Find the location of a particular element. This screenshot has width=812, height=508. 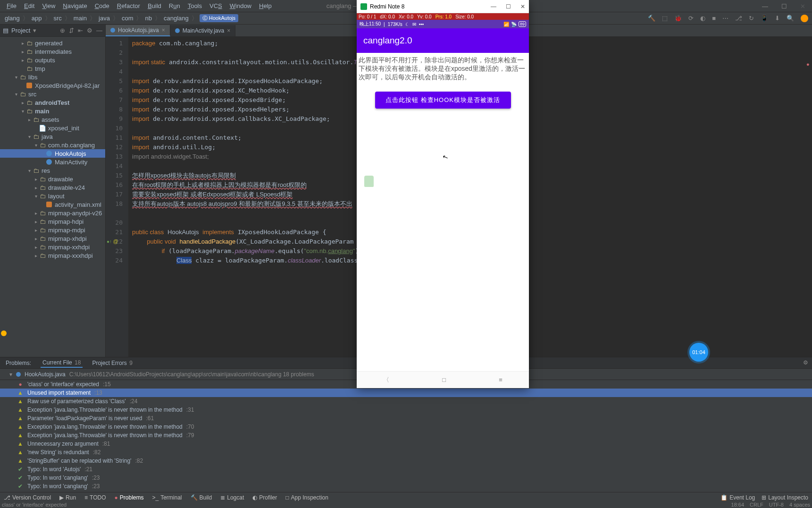

tree-item-res: ▾🗀res is located at coordinates (53, 170).